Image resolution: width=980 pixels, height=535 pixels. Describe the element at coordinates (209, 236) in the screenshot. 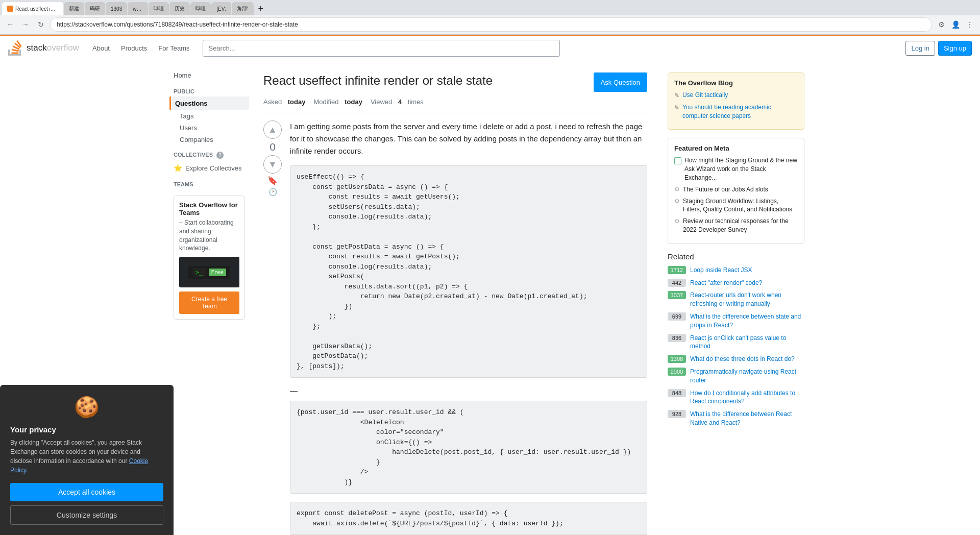

I see `teams-promo-desc: – Start collaborating and sharing organi…` at that location.